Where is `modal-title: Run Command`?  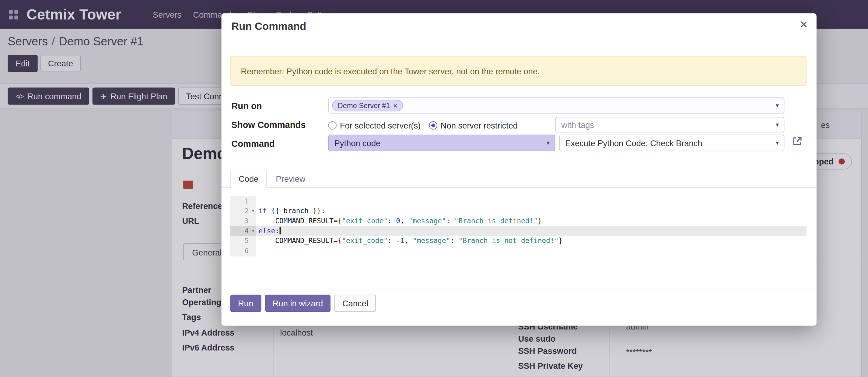 modal-title: Run Command is located at coordinates (269, 27).